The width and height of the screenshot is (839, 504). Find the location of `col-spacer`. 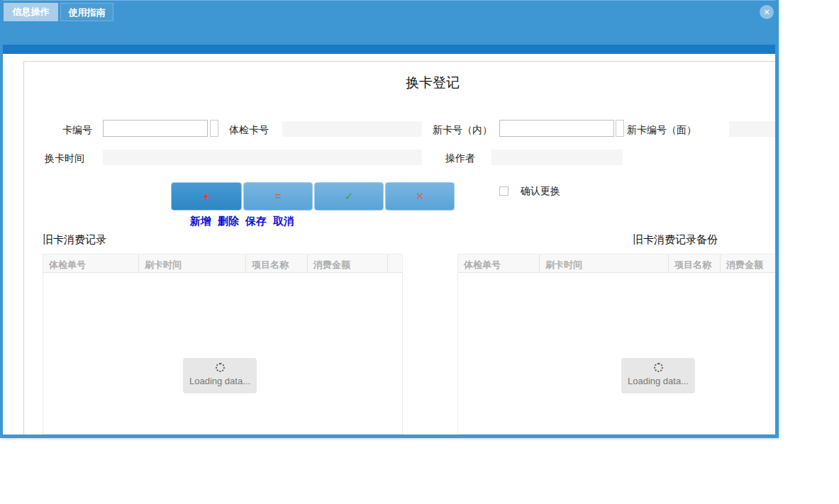

col-spacer is located at coordinates (395, 264).